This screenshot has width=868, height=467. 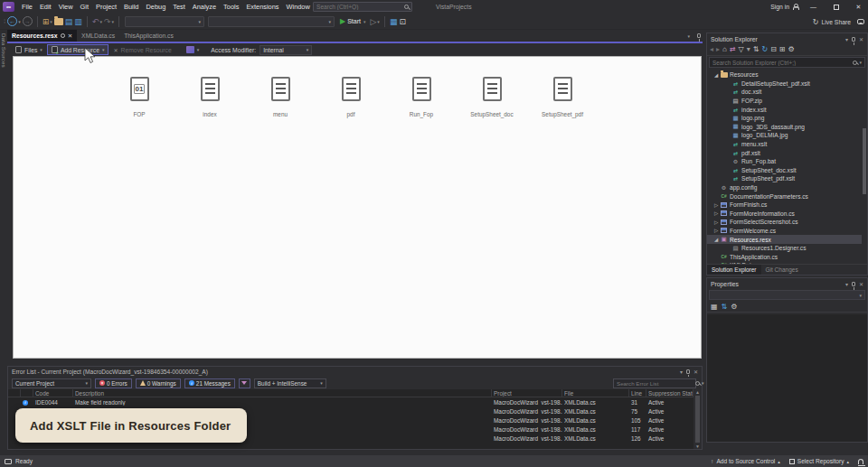 What do you see at coordinates (689, 36) in the screenshot?
I see `tab-list-chevron-icon: ▾` at bounding box center [689, 36].